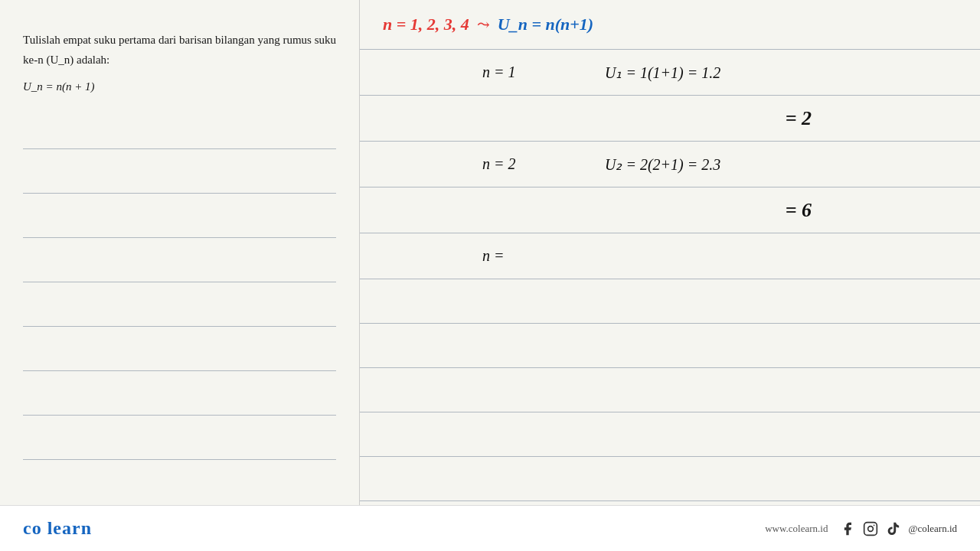 This screenshot has width=980, height=551. I want to click on solution-row-2a: n = 2 U₂ = 2(2+1) = 2.3, so click(670, 165).